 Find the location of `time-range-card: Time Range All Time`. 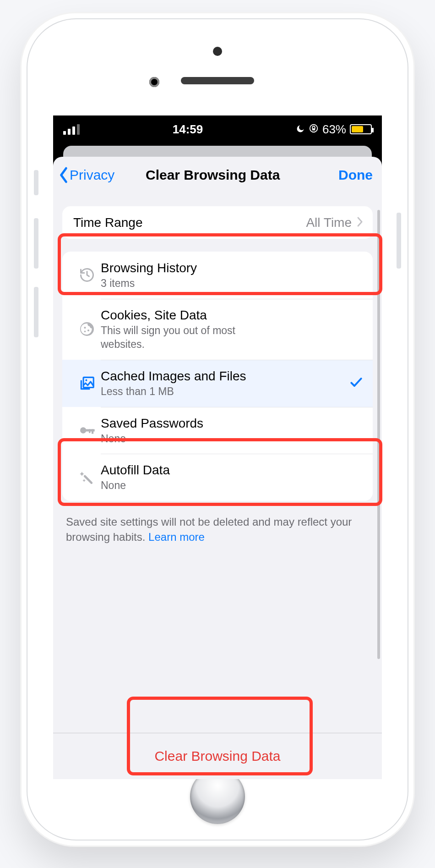

time-range-card: Time Range All Time is located at coordinates (218, 223).